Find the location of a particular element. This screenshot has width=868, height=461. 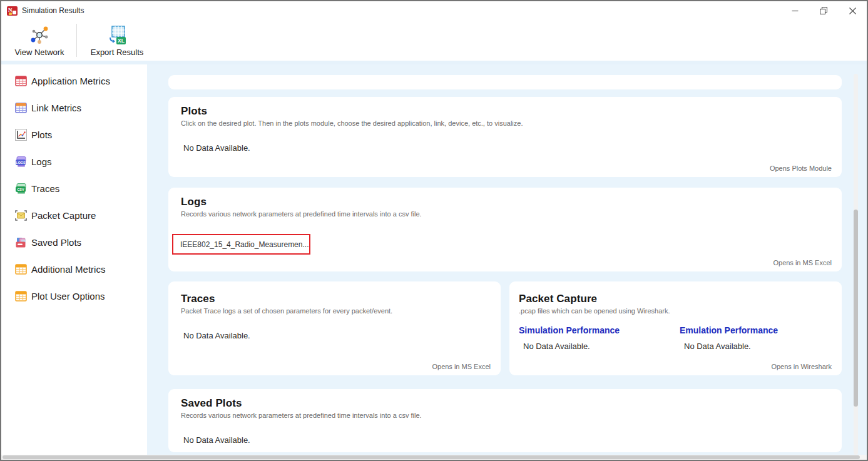

vertical-scrollbar-track is located at coordinates (856, 264).